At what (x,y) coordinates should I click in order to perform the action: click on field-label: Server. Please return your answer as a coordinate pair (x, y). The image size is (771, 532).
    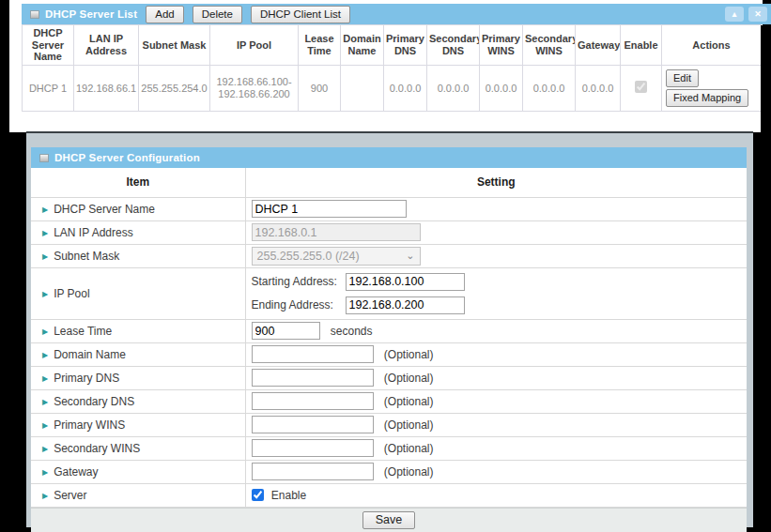
    Looking at the image, I should click on (69, 495).